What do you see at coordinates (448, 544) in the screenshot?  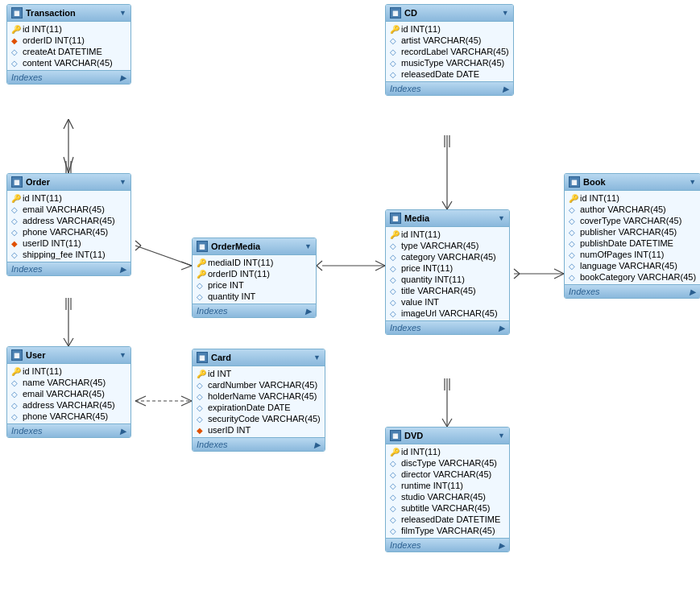 I see `table-footer-dvd: Indexes ▶` at bounding box center [448, 544].